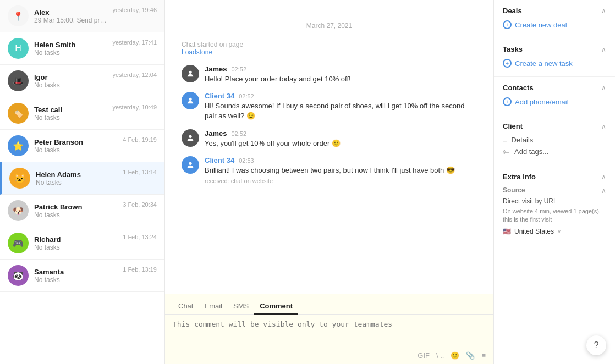  I want to click on deals-chevron: ∧, so click(604, 11).